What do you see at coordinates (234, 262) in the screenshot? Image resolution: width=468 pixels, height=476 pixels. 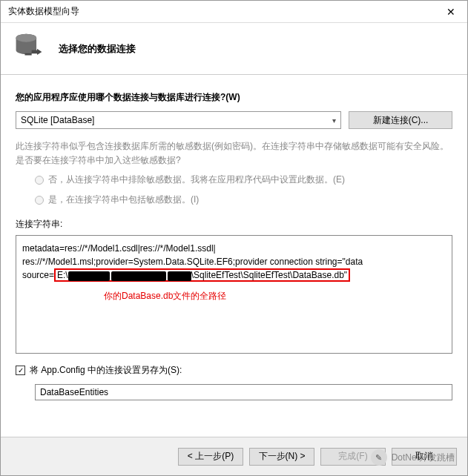 I see `conn-string-line: res://*/Model1.msl;provider=System.Data.…` at bounding box center [234, 262].